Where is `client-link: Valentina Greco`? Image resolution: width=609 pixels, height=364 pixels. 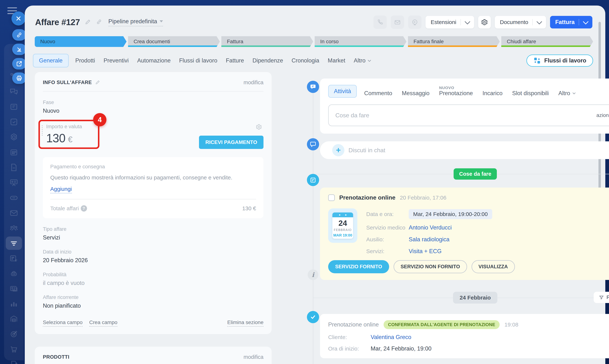 client-link: Valentina Greco is located at coordinates (391, 337).